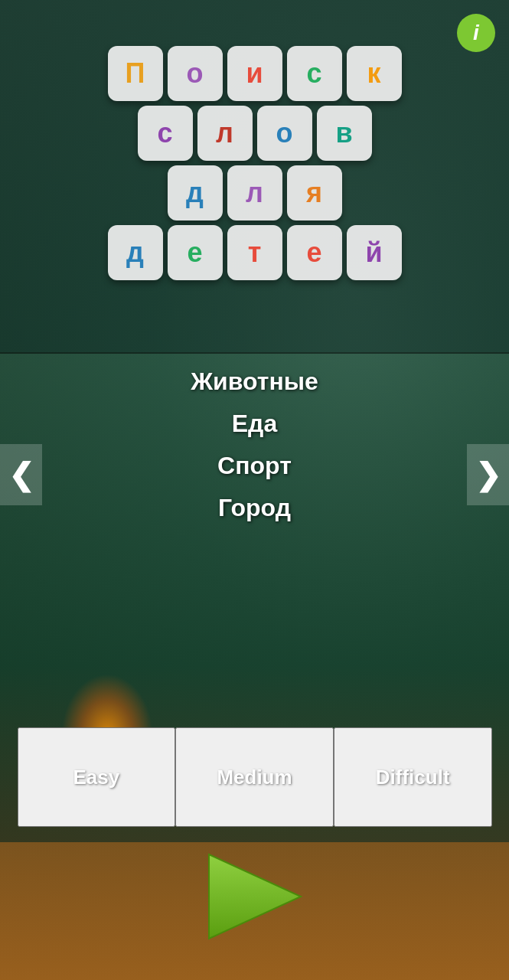 The width and height of the screenshot is (509, 980). I want to click on tile-л2: л, so click(255, 193).